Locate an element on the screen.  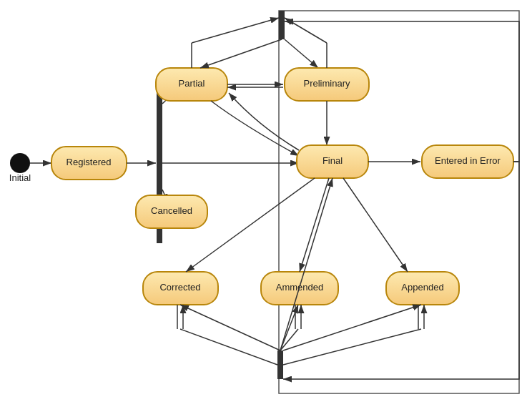
bottom-join-bar is located at coordinates (280, 365).